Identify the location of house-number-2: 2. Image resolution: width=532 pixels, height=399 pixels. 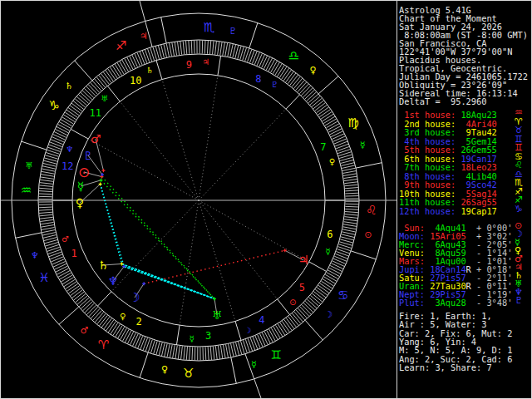
(138, 322).